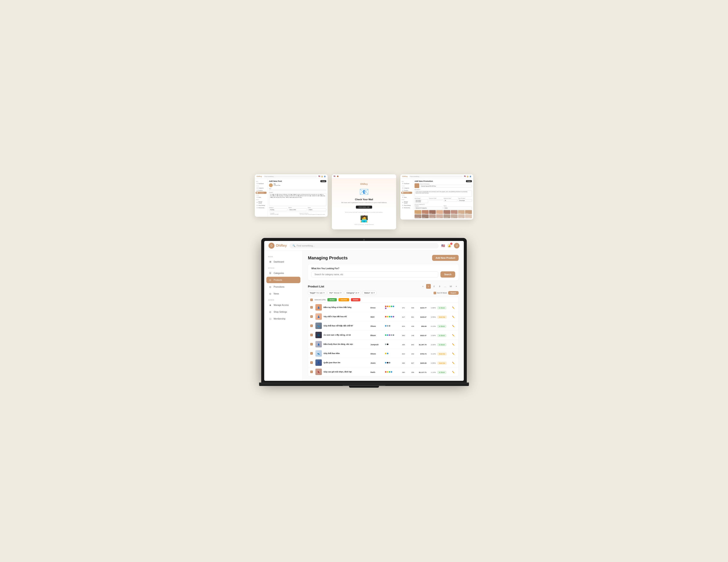  Describe the element at coordinates (312, 335) in the screenshot. I see `row-checkbox-3: ✓` at that location.